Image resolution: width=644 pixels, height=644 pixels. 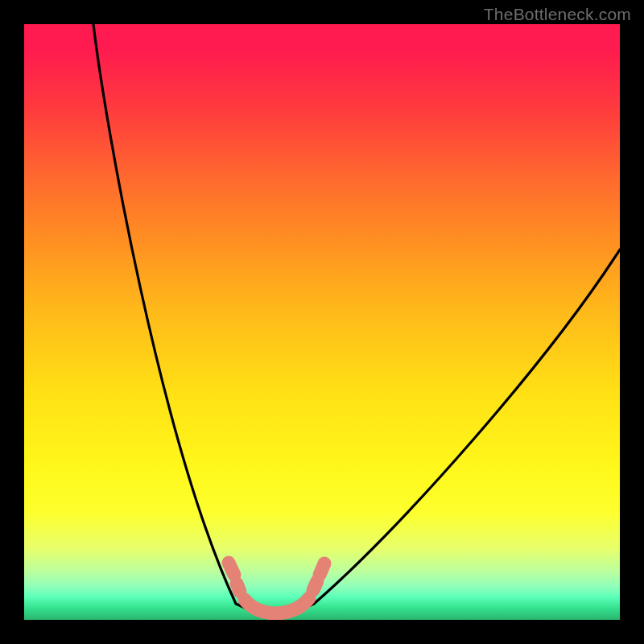 I want to click on watermark-text: TheBottleneck.com, so click(x=557, y=14).